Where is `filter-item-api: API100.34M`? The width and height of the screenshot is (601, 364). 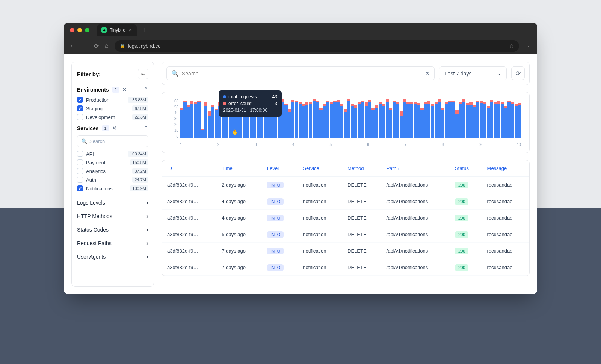
filter-item-api: API100.34M is located at coordinates (113, 154).